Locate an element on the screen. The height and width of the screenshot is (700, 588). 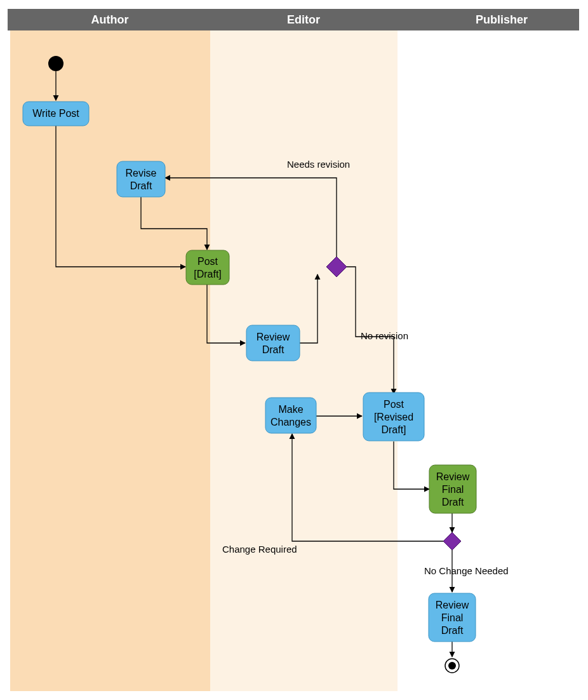
lane-editor-label: Editor is located at coordinates (304, 20).